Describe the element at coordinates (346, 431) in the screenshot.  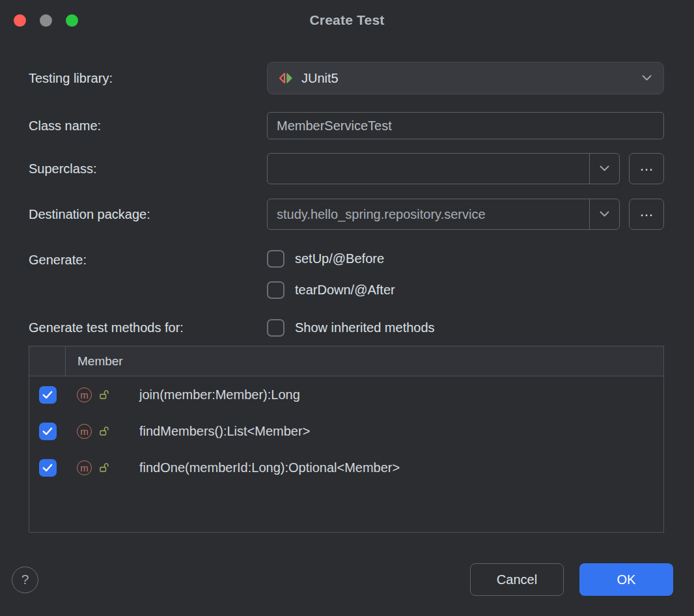
I see `table-row: m findMembers():List<Member>` at that location.